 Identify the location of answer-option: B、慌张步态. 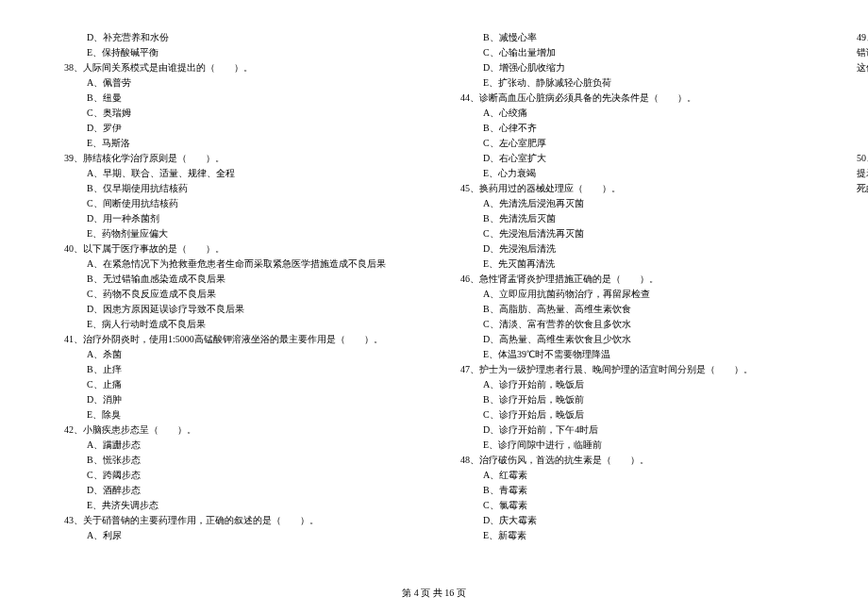
(236, 460).